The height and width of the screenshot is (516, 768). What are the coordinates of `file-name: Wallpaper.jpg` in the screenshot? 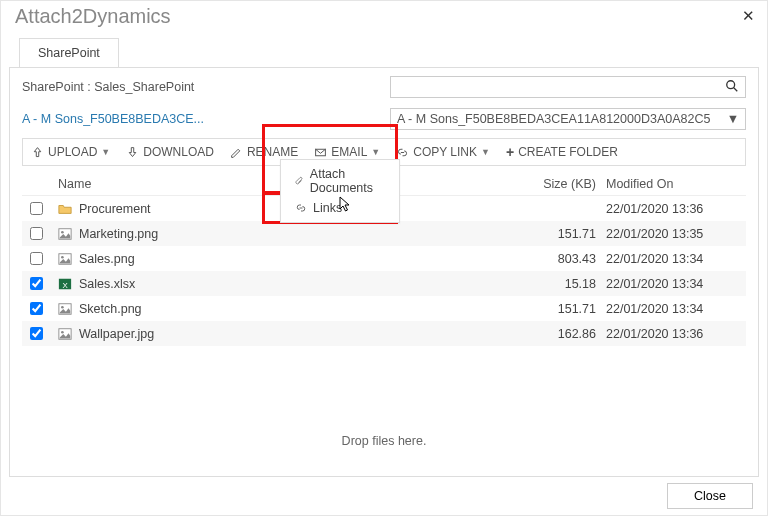 It's located at (116, 334).